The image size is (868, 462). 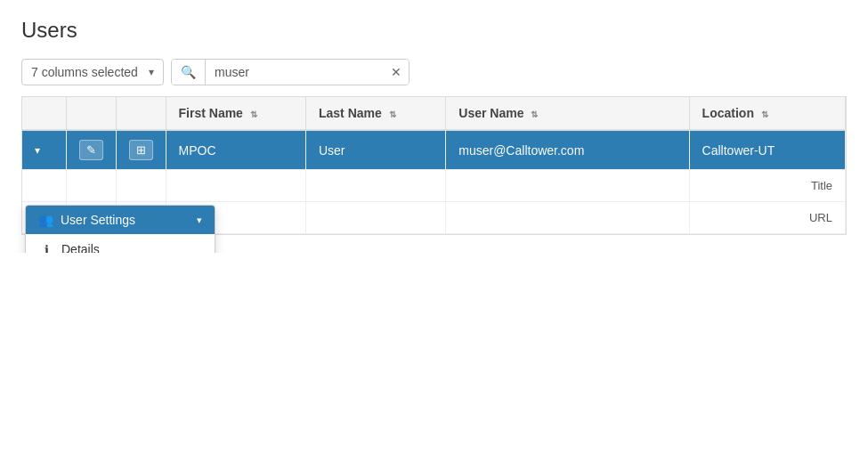 What do you see at coordinates (568, 150) in the screenshot?
I see `row-user-name: muser@Calltower.com` at bounding box center [568, 150].